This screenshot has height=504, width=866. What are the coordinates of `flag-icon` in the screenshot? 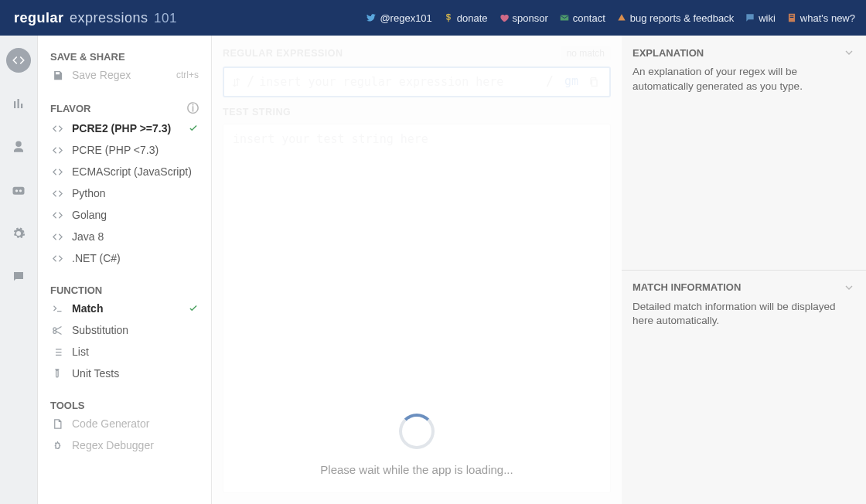 It's located at (622, 18).